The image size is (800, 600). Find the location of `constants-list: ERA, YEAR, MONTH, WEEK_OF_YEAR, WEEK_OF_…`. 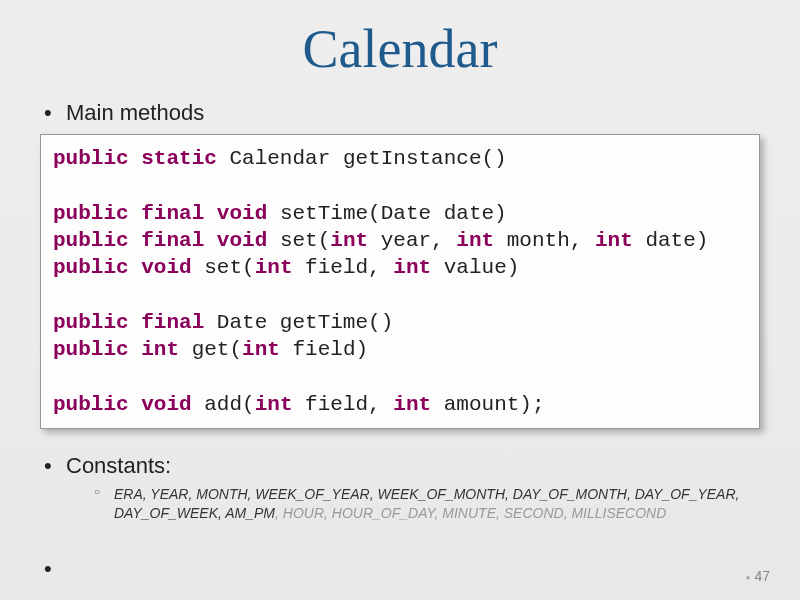

constants-list: ERA, YEAR, MONTH, WEEK_OF_YEAR, WEEK_OF_… is located at coordinates (431, 504).